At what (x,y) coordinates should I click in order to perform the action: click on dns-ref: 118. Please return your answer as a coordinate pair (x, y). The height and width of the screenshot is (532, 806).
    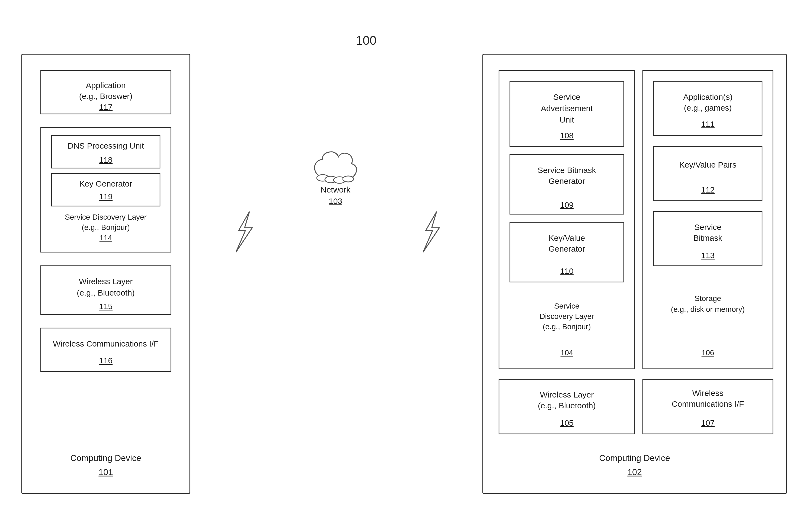
    Looking at the image, I should click on (106, 160).